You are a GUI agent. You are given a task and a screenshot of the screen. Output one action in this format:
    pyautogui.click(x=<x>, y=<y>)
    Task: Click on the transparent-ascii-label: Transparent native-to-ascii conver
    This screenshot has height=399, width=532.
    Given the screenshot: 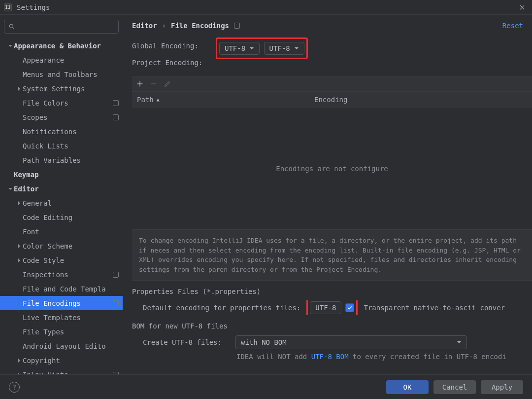 What is the action you would take?
    pyautogui.click(x=434, y=308)
    